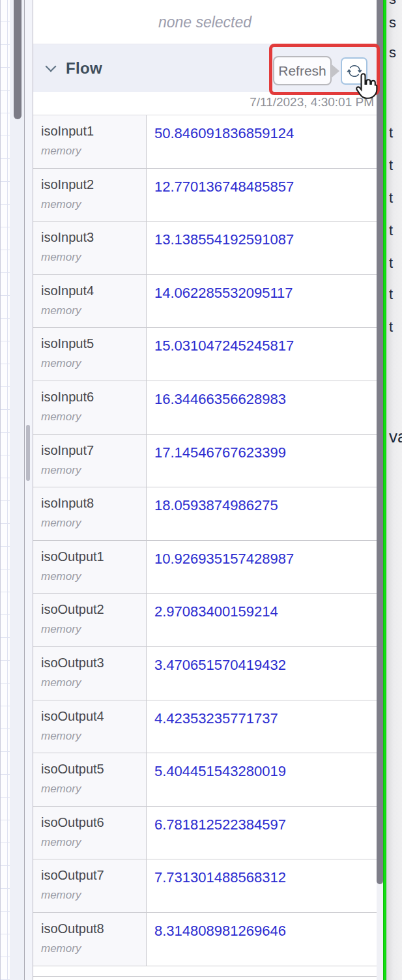 The image size is (402, 980). What do you see at coordinates (216, 611) in the screenshot?
I see `variable-value: 2.97083400159214` at bounding box center [216, 611].